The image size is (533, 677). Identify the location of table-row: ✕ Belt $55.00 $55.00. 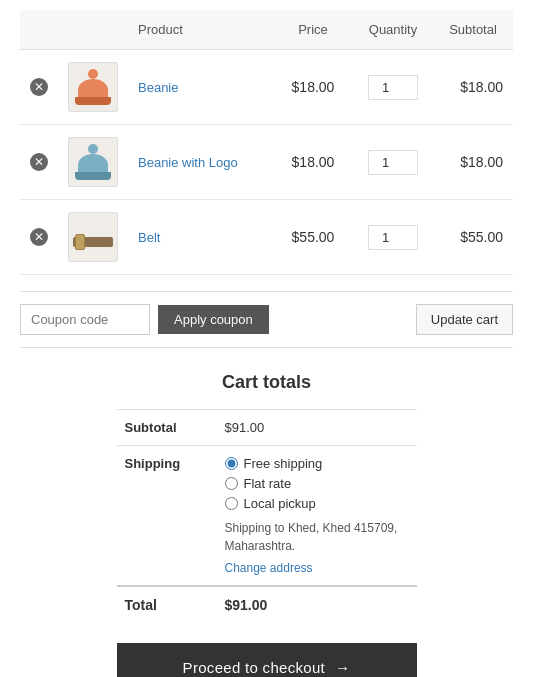
(266, 238).